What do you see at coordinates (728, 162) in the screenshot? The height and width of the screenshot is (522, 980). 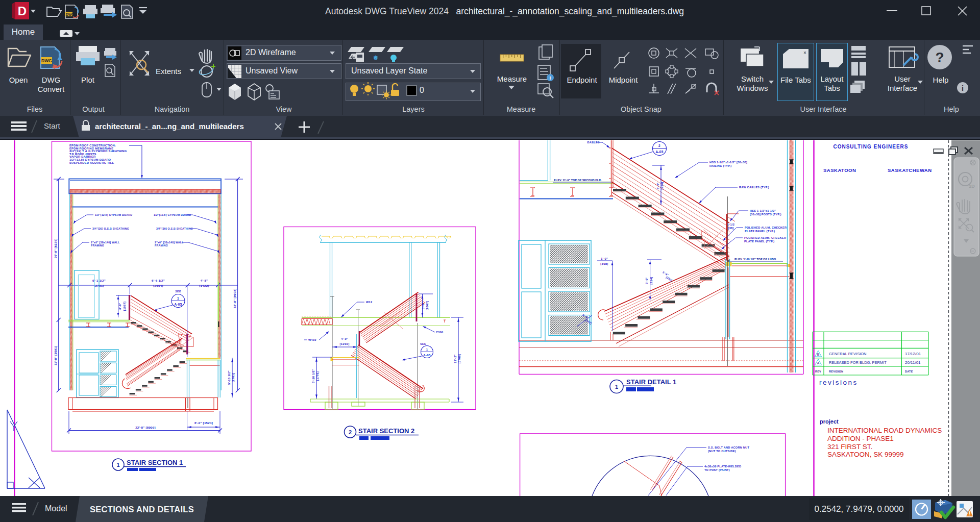 I see `svg-text: HSS 1-1/2"x1-1/2" [38x38]` at bounding box center [728, 162].